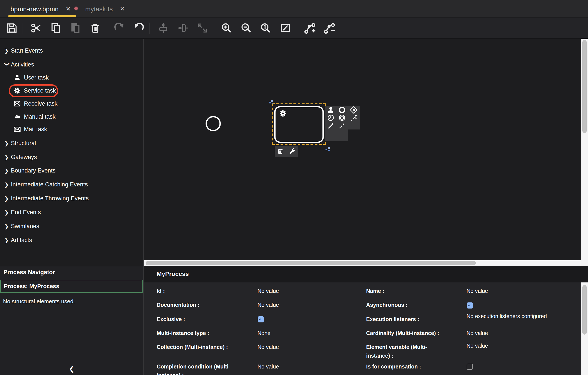 This screenshot has width=588, height=375. Describe the element at coordinates (72, 369) in the screenshot. I see `collapse-panel-icon: ❮` at that location.